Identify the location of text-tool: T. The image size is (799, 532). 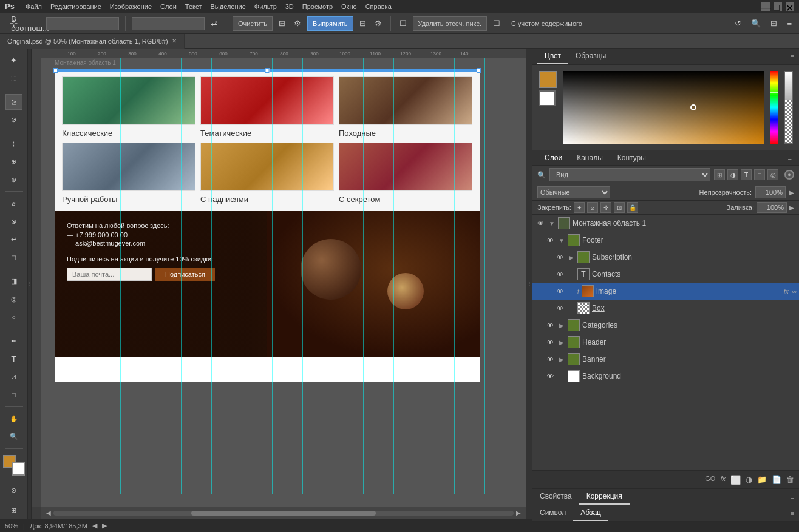
(14, 359).